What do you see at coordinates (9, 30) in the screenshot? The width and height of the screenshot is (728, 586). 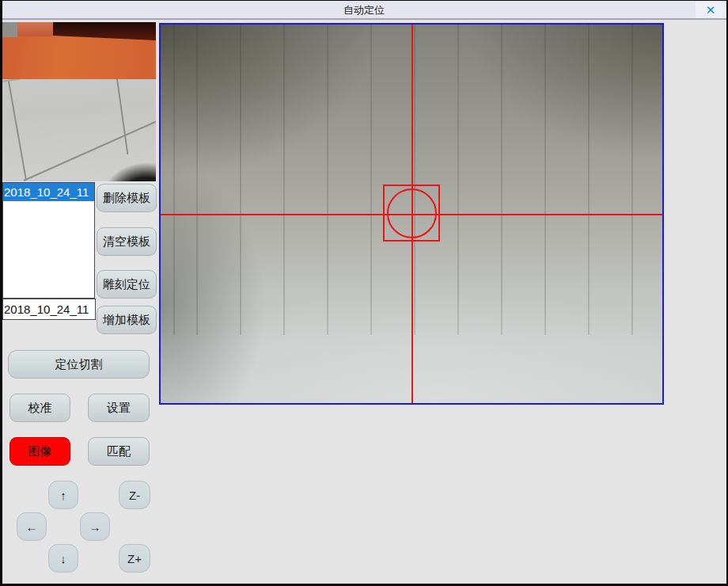 I see `thumbnail-gray-block` at bounding box center [9, 30].